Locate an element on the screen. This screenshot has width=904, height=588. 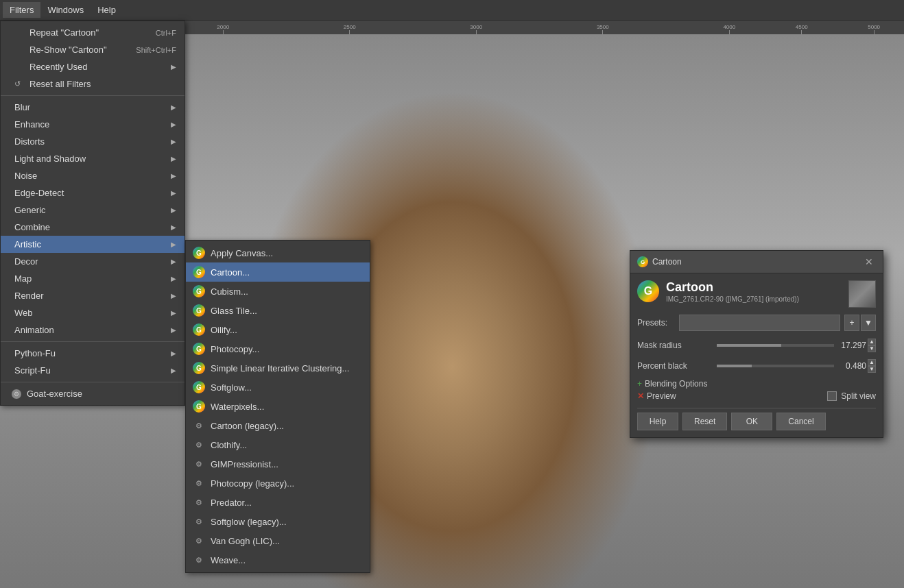
presets-actions: + ▼ is located at coordinates (860, 323).